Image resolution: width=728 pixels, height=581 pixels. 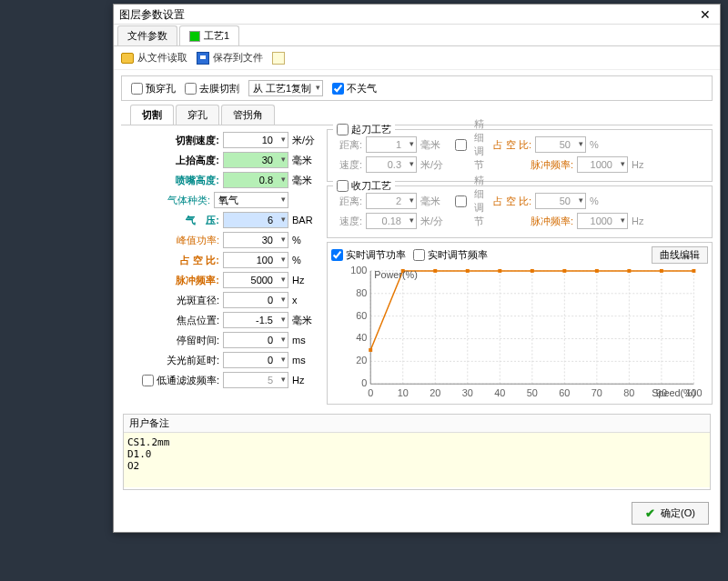 What do you see at coordinates (152, 115) in the screenshot?
I see `subtab-cut: 切割` at bounding box center [152, 115].